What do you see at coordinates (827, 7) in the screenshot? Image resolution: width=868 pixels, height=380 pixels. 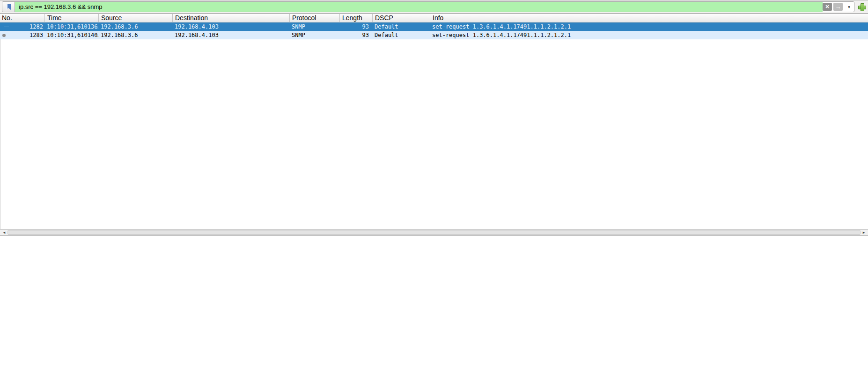 I see `filter-clear-button: ✕` at bounding box center [827, 7].